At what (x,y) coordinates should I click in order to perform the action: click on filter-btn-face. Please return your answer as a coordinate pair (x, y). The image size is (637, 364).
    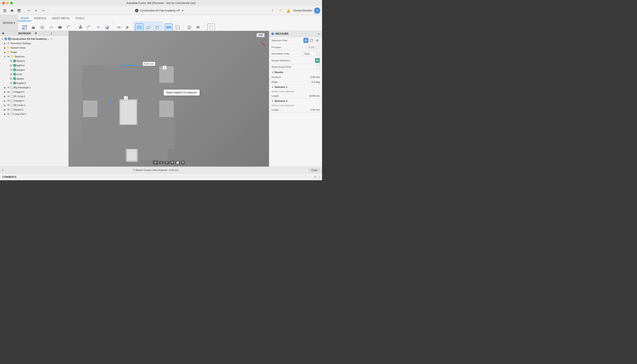
    Looking at the image, I should click on (317, 40).